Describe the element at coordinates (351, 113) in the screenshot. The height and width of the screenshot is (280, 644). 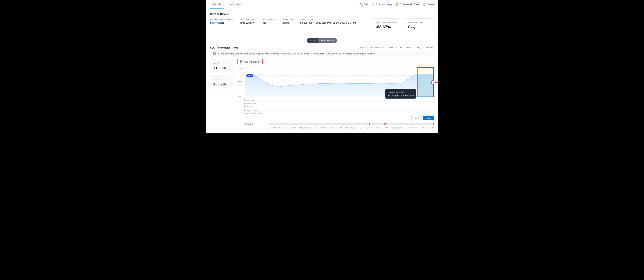
I see `event-content-chaos` at that location.